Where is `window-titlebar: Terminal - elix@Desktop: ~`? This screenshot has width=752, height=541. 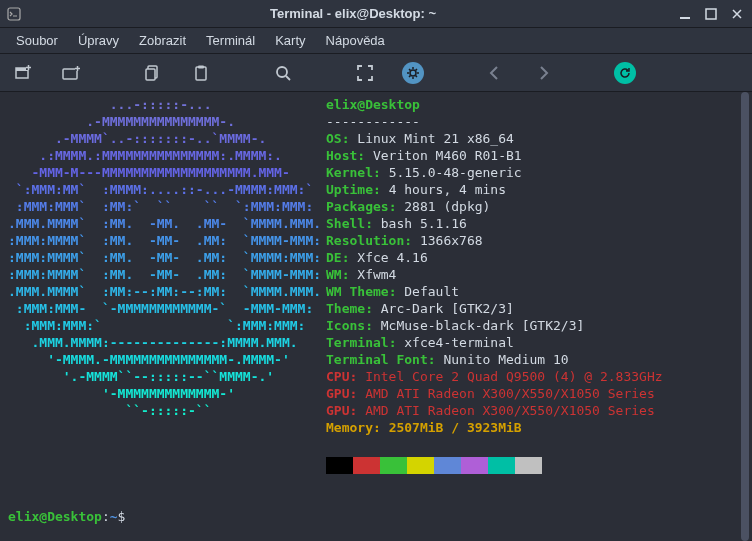
window-titlebar: Terminal - elix@Desktop: ~ is located at coordinates (376, 14).